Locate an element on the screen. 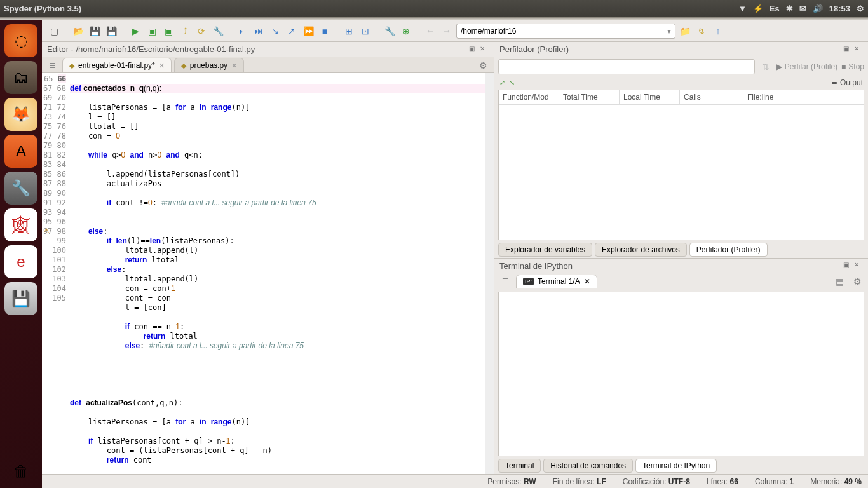  status-line: Línea: 66 is located at coordinates (722, 482).